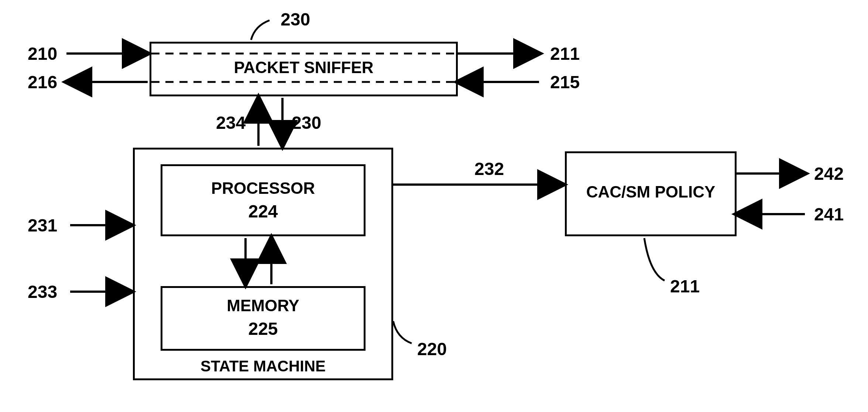  I want to click on packet-sniffer-label: PACKET SNIFFER, so click(303, 68).